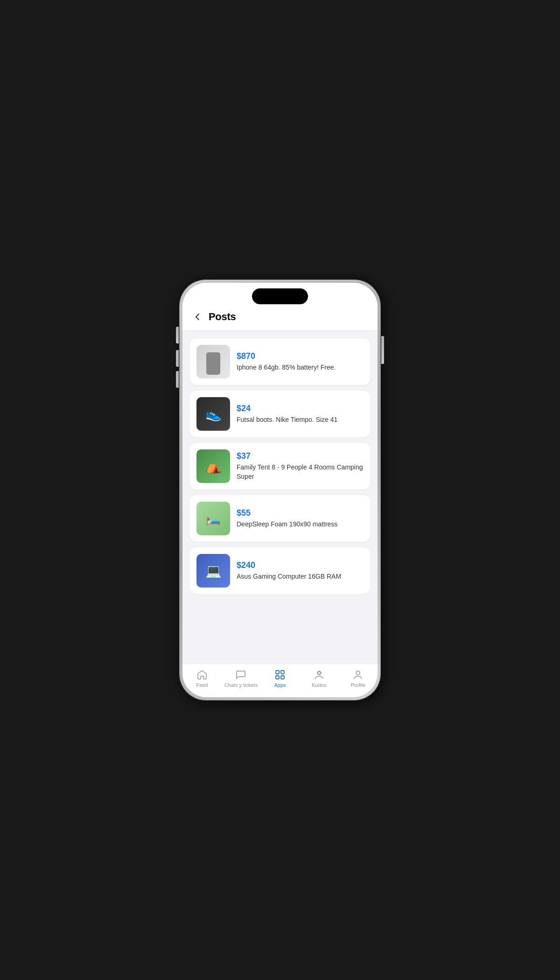 Image resolution: width=560 pixels, height=980 pixels. I want to click on post-image-iphone, so click(213, 362).